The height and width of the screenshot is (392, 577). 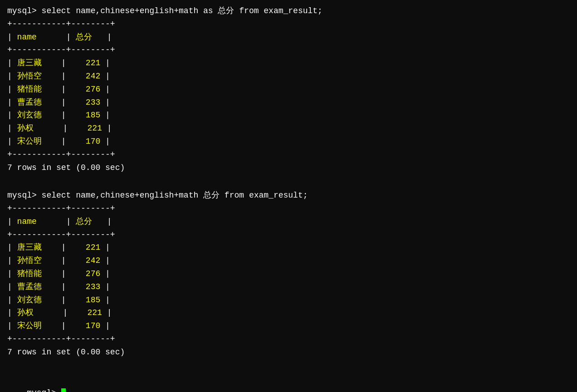 What do you see at coordinates (288, 141) in the screenshot?
I see `table-row-1-7: | 宋公明 | 170 |` at bounding box center [288, 141].